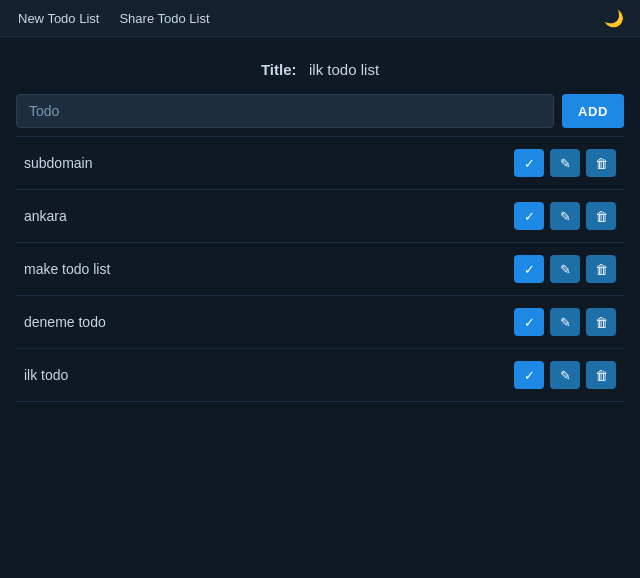 This screenshot has width=640, height=578. Describe the element at coordinates (344, 70) in the screenshot. I see `title-value: ilk todo list` at that location.